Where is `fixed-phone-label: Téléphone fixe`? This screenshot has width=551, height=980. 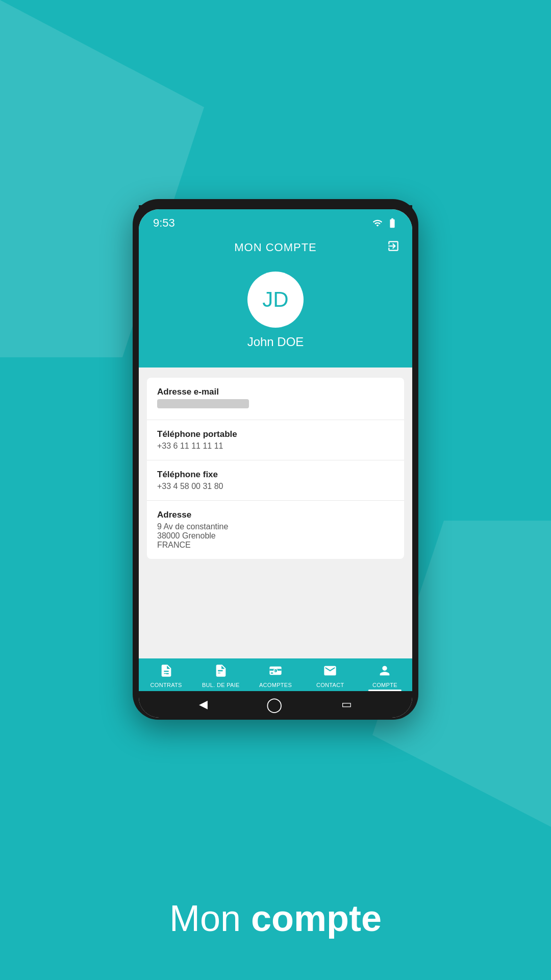 fixed-phone-label: Téléphone fixe is located at coordinates (276, 475).